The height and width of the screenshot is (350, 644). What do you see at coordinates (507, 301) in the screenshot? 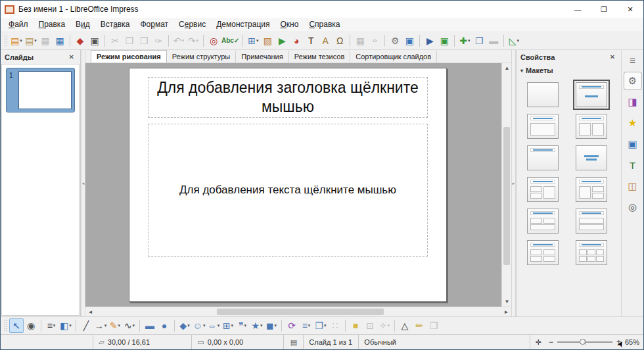
I see `scroll-down-icon: ▼` at bounding box center [507, 301].